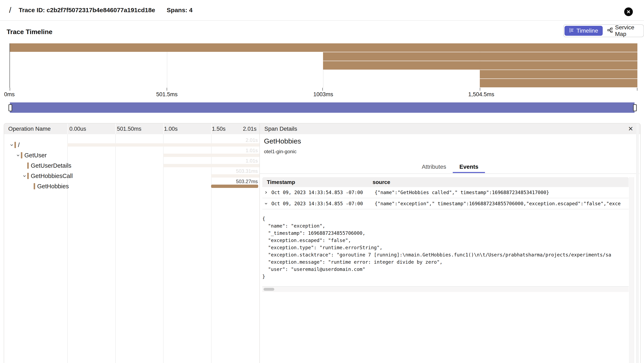 This screenshot has width=644, height=363. I want to click on trace-minimap, so click(324, 66).